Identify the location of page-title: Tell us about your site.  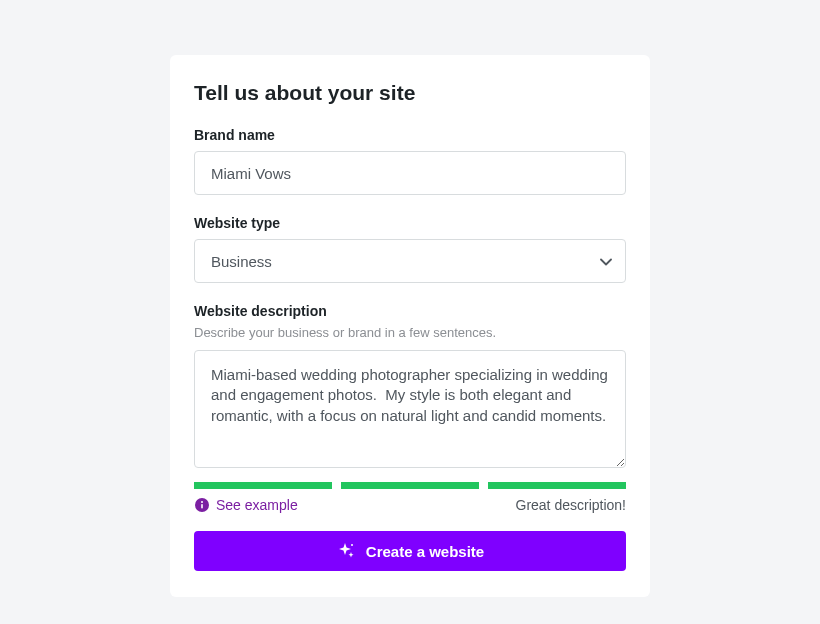
(410, 93).